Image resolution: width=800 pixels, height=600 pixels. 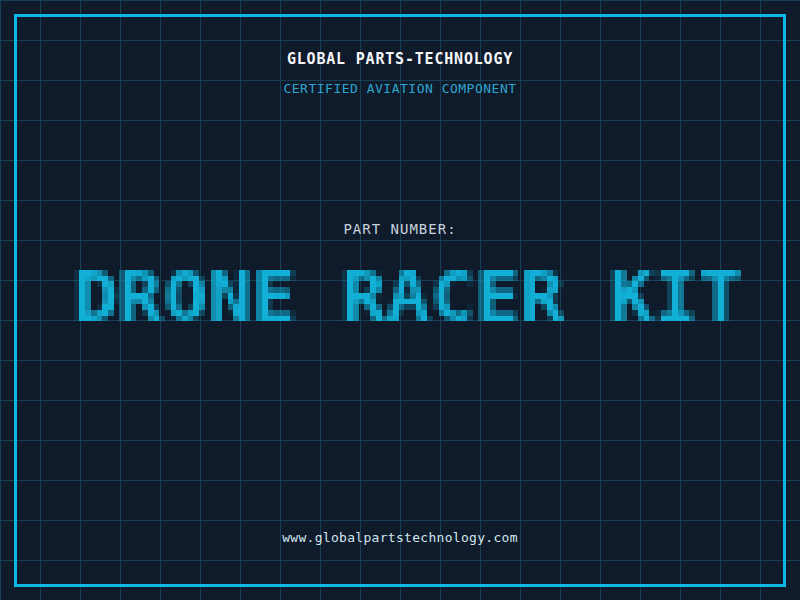 I want to click on company-name: GLOBAL PARTS-TECHNOLOGY, so click(x=400, y=59).